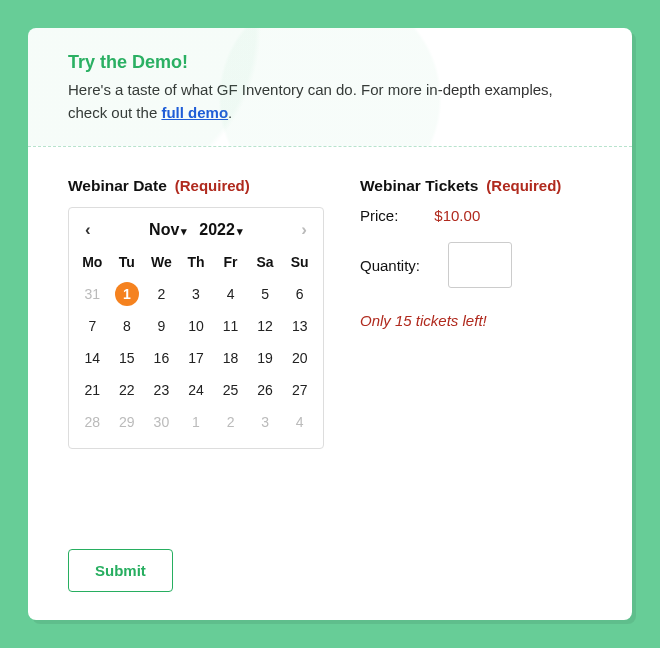  Describe the element at coordinates (221, 230) in the screenshot. I see `calendar-year-select: 2022 ▾` at that location.